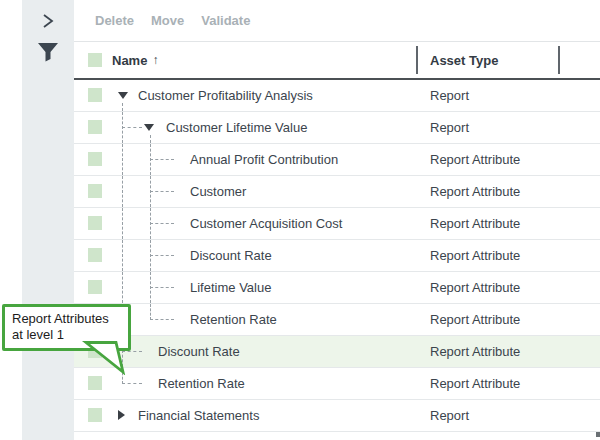  What do you see at coordinates (464, 60) in the screenshot?
I see `column-header-asset-type: Asset Type` at bounding box center [464, 60].